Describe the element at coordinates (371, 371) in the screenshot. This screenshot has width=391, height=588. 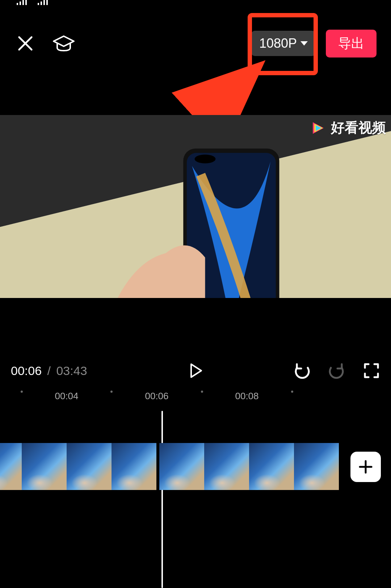
I see `fullscreen-button` at that location.